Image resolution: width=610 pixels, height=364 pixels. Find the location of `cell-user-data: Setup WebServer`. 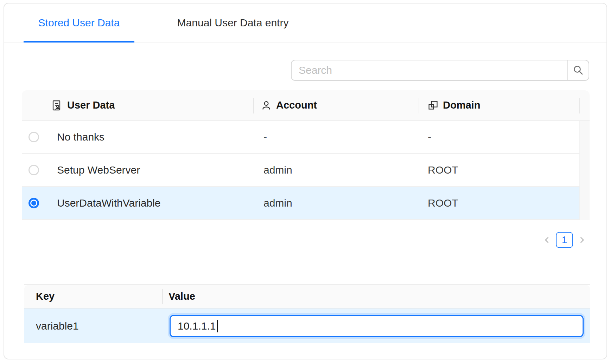

cell-user-data: Setup WebServer is located at coordinates (149, 170).